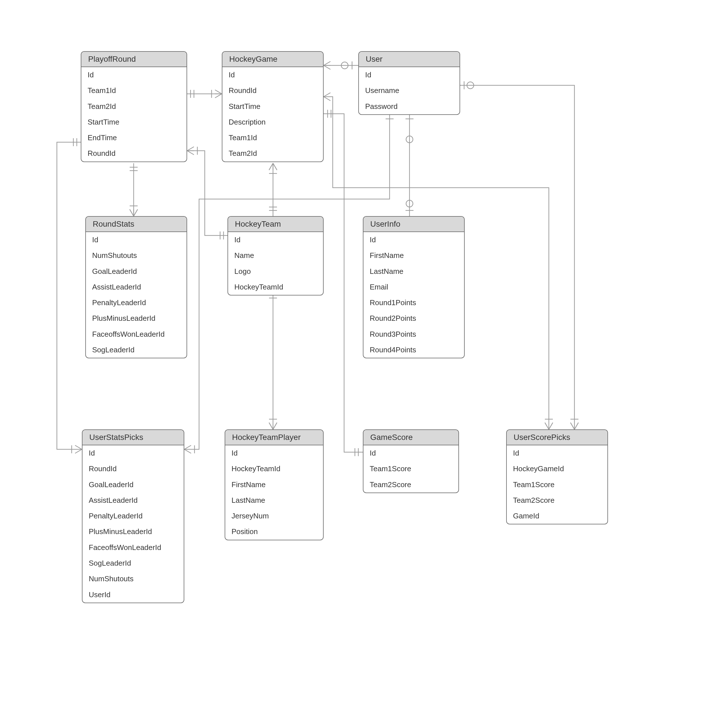 The image size is (728, 728). Describe the element at coordinates (273, 122) in the screenshot. I see `table-field: Description` at that location.